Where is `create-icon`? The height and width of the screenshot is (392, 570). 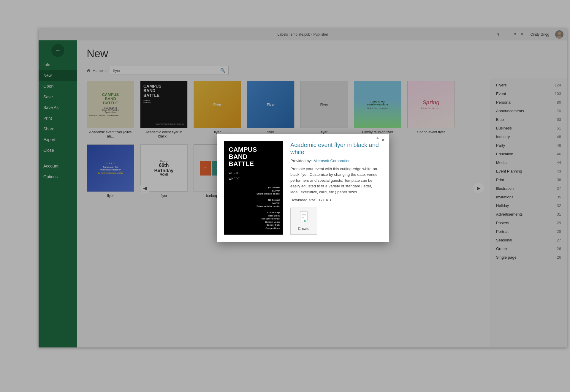
create-icon is located at coordinates (304, 218).